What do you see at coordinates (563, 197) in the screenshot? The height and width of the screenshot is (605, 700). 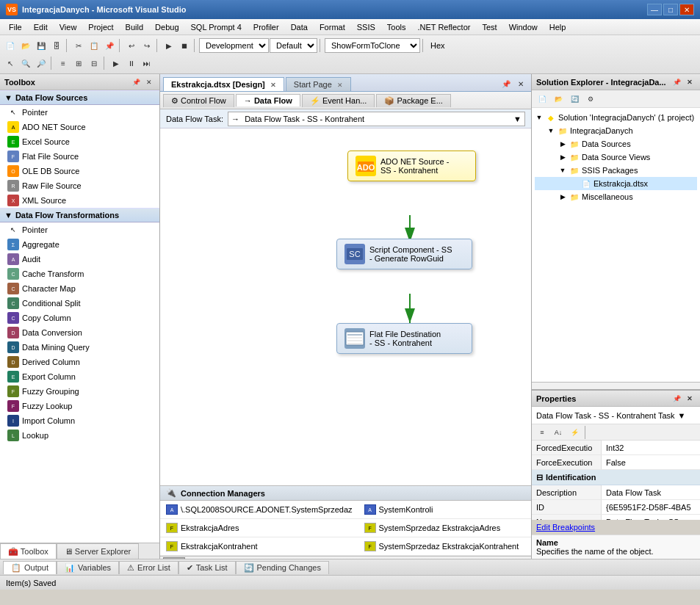 I see `misc-expand: ▶` at bounding box center [563, 197].